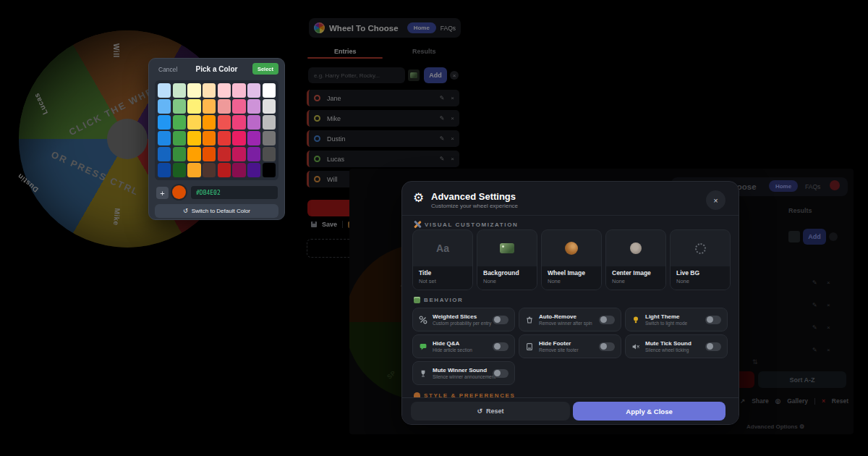 The height and width of the screenshot is (456, 868). Describe the element at coordinates (357, 75) in the screenshot. I see `entry-input` at that location.